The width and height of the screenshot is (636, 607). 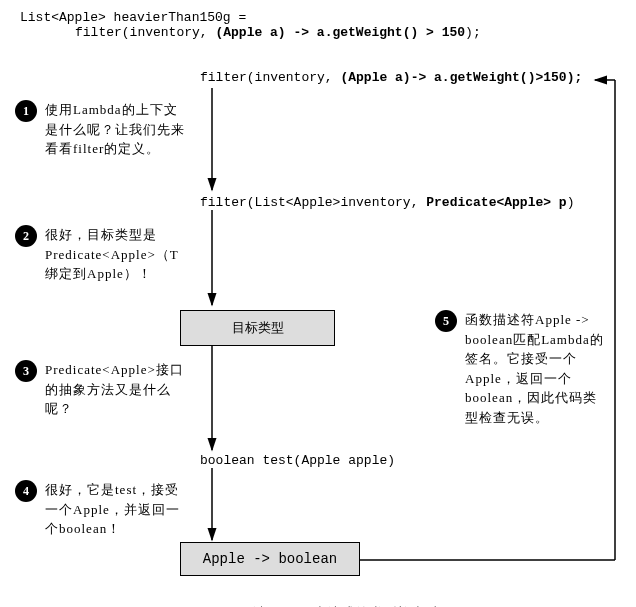 What do you see at coordinates (391, 78) in the screenshot?
I see `flow-top-call: filter(inventory, (Apple a)-> a.getWeigh…` at bounding box center [391, 78].